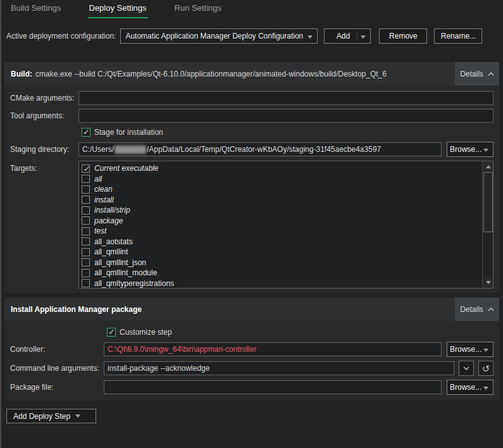  What do you see at coordinates (488, 167) in the screenshot?
I see `scroll-up-button` at bounding box center [488, 167].